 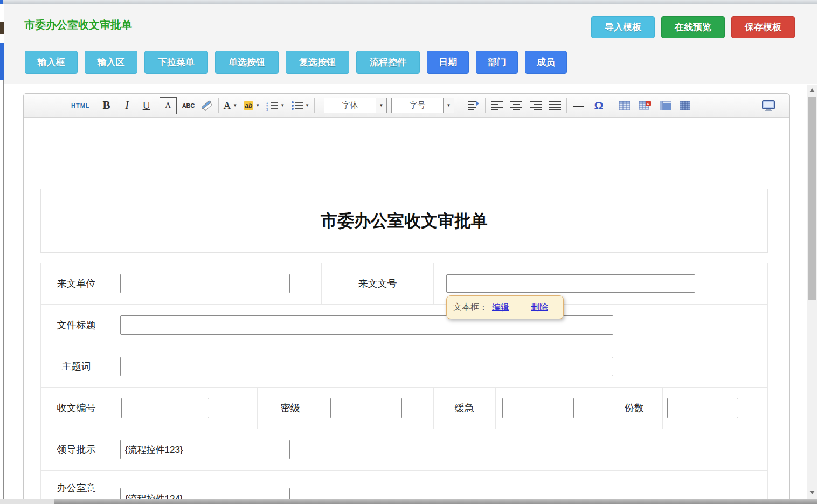 What do you see at coordinates (768, 106) in the screenshot?
I see `monitor-icon` at bounding box center [768, 106].